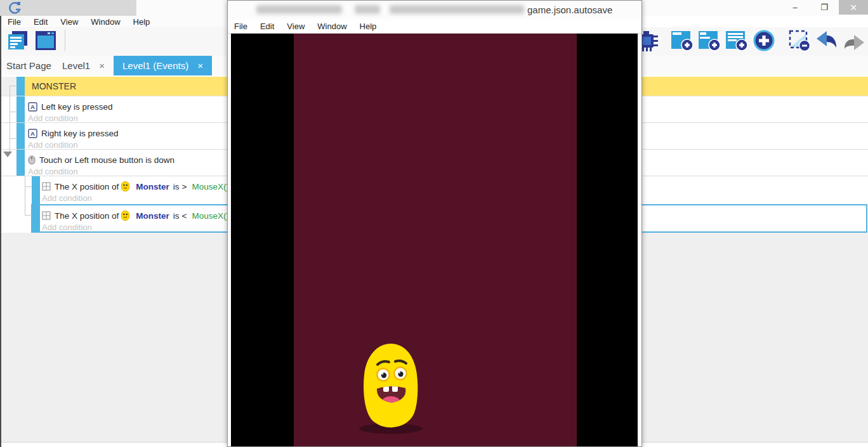 The image size is (868, 447). I want to click on tab-level1: Level1 ×, so click(84, 66).